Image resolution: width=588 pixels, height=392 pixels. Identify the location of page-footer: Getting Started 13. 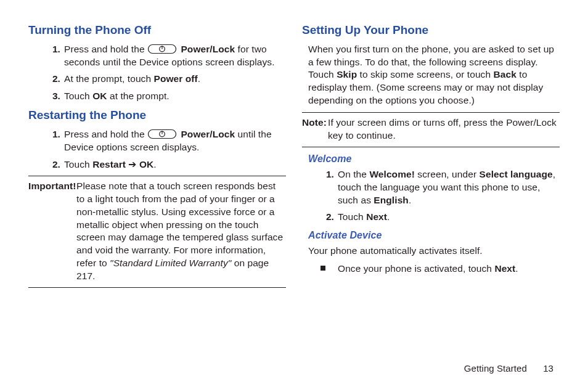
(294, 369).